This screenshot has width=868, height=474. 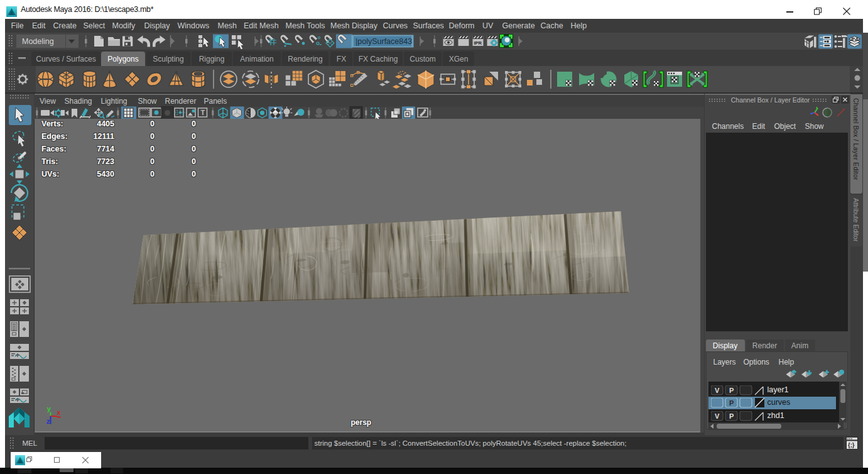 I want to click on svg-text: IPR, so click(x=477, y=43).